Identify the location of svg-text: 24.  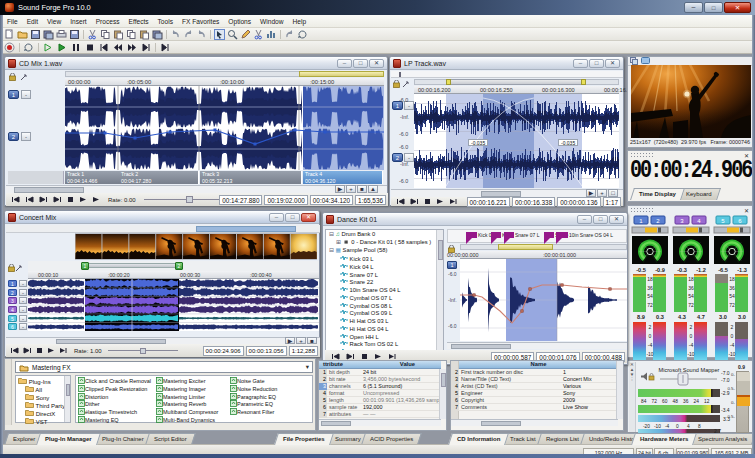
(697, 402).